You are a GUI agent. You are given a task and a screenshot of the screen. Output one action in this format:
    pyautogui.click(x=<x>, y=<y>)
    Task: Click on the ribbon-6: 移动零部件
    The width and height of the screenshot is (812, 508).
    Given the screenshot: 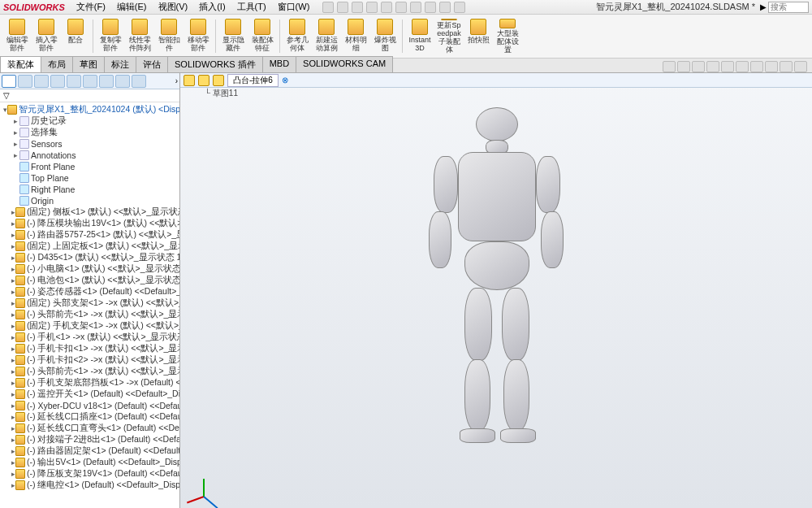 What is the action you would take?
    pyautogui.click(x=198, y=36)
    